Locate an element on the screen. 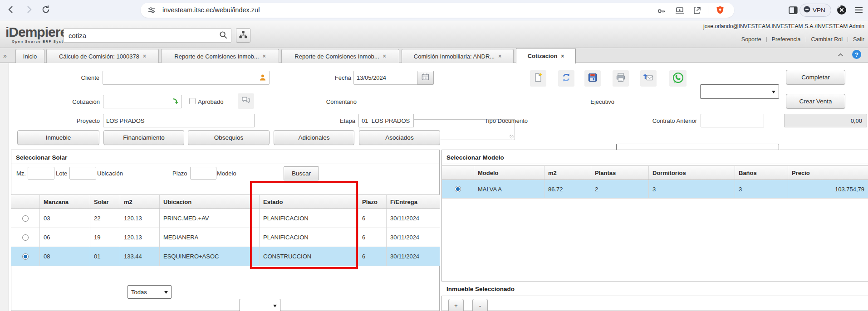 Image resolution: width=868 pixels, height=311 pixels. west-expand-button: » is located at coordinates (5, 55).